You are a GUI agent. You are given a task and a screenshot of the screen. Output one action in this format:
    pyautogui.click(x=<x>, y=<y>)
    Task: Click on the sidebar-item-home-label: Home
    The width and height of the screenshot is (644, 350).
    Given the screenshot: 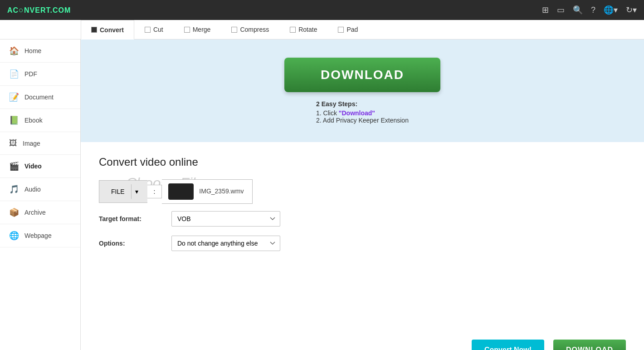 What is the action you would take?
    pyautogui.click(x=33, y=51)
    